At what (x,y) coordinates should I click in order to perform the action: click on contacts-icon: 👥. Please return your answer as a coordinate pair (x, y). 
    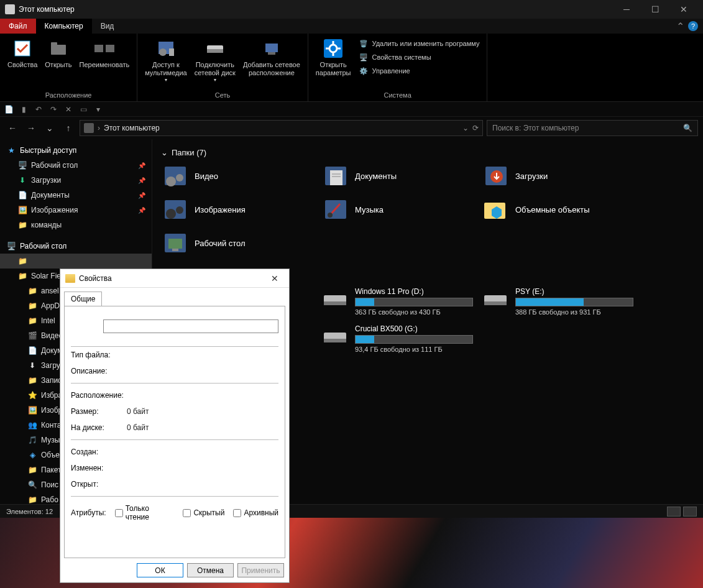
    Looking at the image, I should click on (32, 425).